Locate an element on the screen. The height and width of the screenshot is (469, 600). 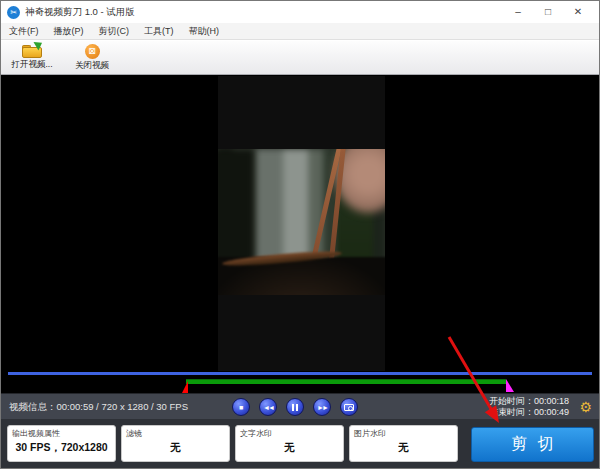
filter-value: 无 is located at coordinates (176, 448).